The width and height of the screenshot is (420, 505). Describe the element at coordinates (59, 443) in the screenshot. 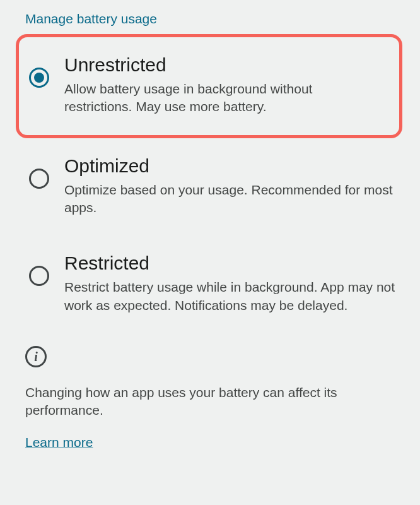

I see `learn-more-link: Learn more` at that location.